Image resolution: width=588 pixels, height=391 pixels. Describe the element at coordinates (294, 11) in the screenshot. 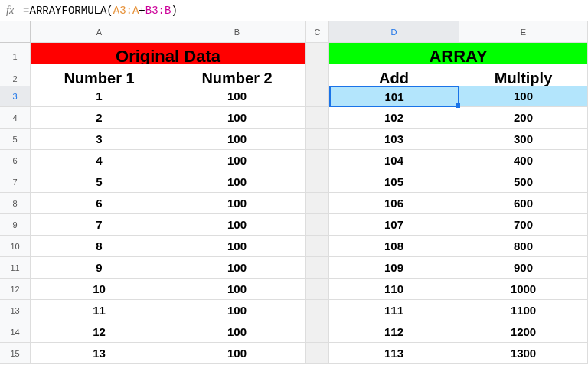

I see `formula-bar: fx =ARRAYFORMULA(A3:A+B3:B)` at that location.